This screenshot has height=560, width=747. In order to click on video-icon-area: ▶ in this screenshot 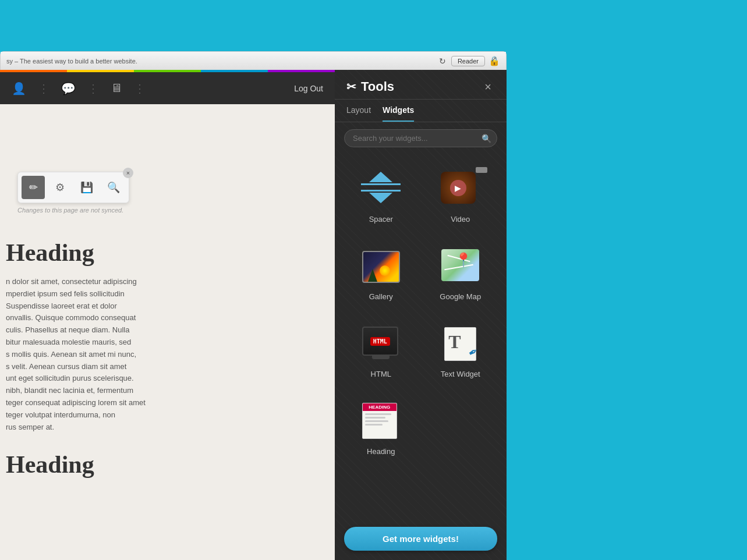, I will do `click(461, 189)`.